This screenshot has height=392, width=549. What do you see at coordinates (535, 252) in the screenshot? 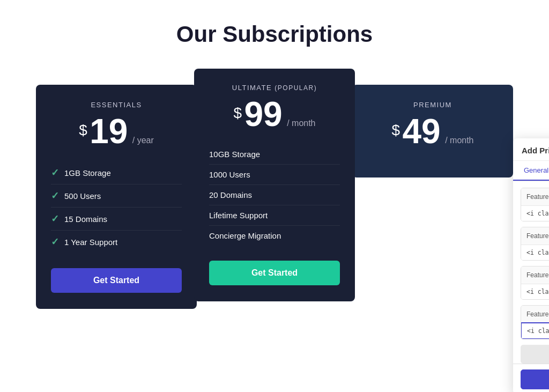
I see `feature-2-input` at bounding box center [535, 252].